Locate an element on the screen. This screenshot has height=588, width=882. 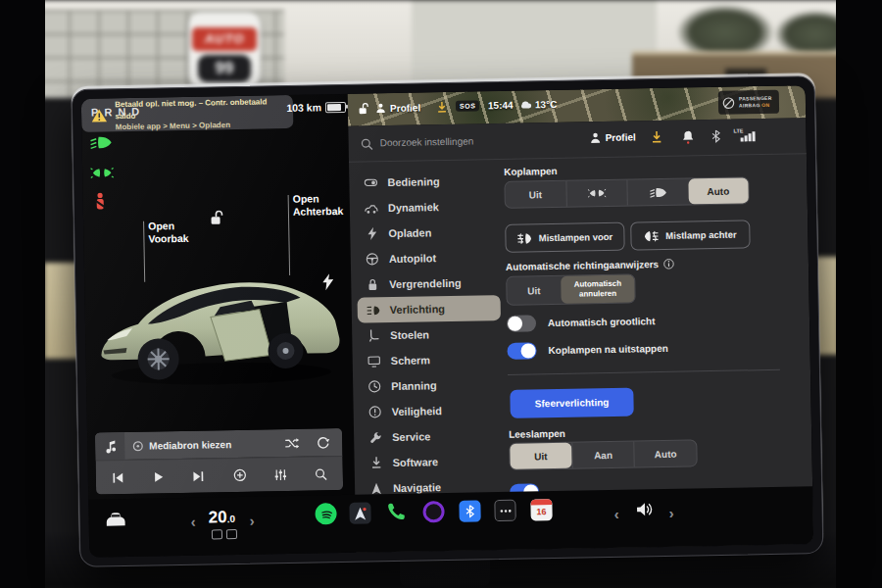
weather-cloud-icon is located at coordinates (525, 104).